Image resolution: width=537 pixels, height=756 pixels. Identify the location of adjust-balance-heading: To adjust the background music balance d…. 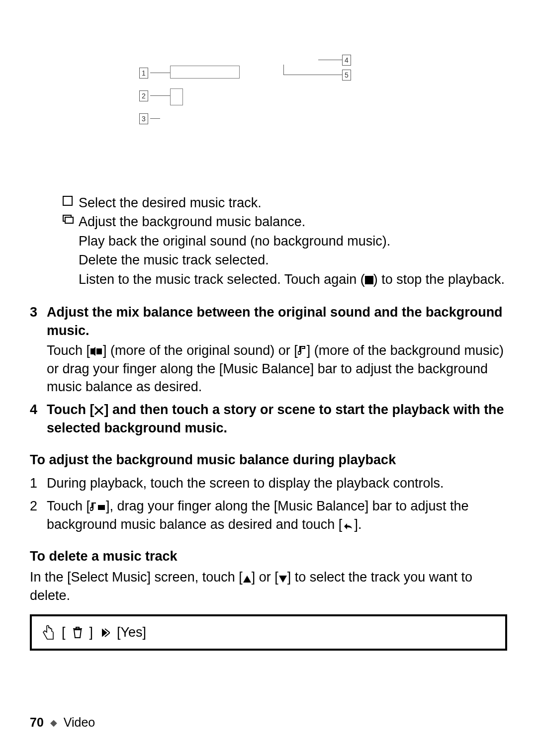
(268, 460).